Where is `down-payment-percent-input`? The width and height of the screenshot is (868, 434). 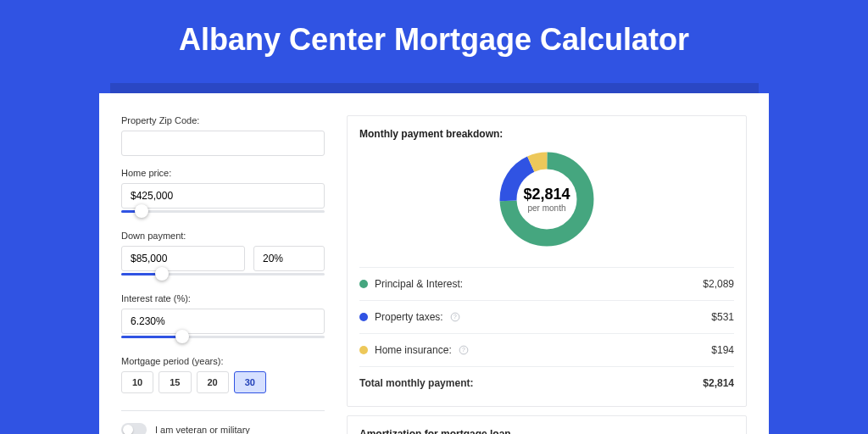 down-payment-percent-input is located at coordinates (289, 259).